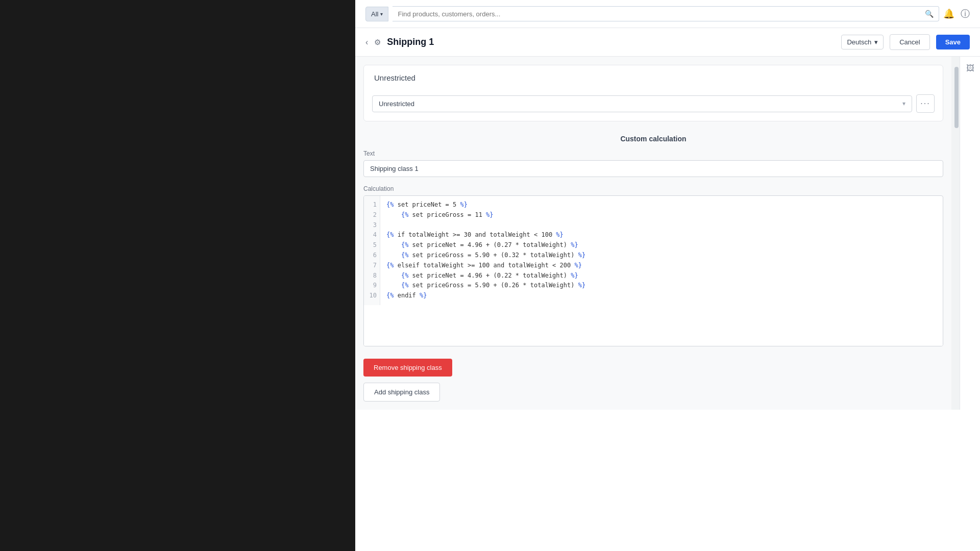  I want to click on action-buttons: Remove shipping class Add shipping class, so click(653, 382).